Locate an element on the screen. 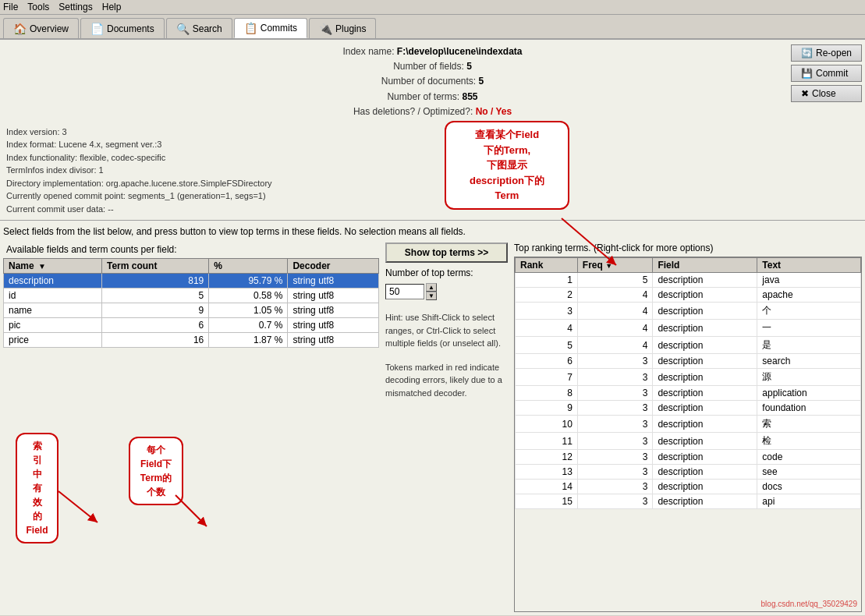 This screenshot has height=616, width=865. terms-table-row: 1 5 description java is located at coordinates (688, 281).